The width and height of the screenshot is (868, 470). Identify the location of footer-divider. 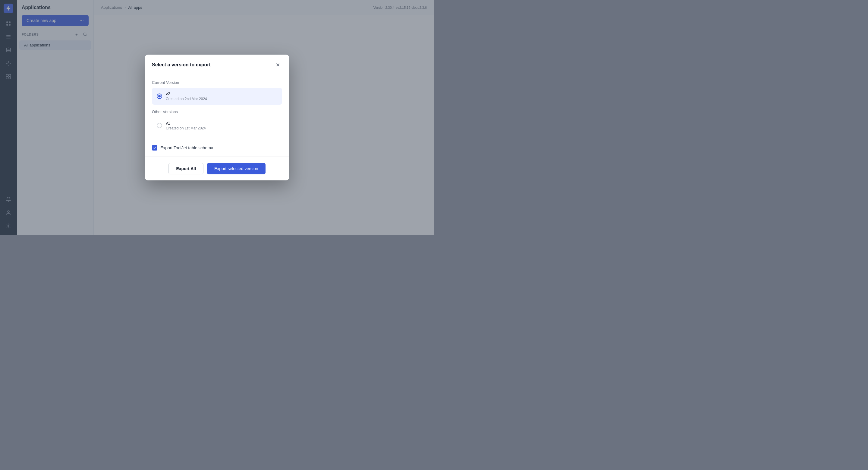
(217, 140).